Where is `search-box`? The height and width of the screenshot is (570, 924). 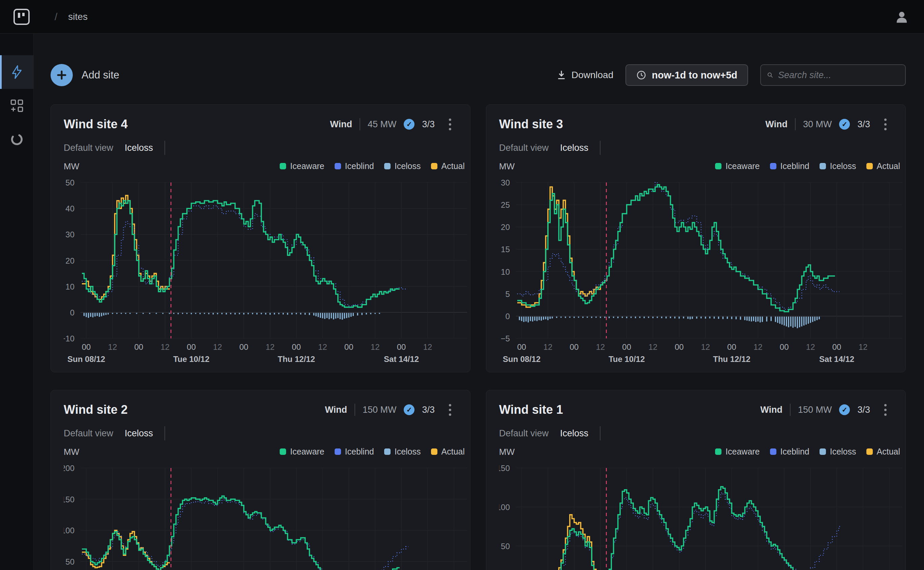 search-box is located at coordinates (833, 75).